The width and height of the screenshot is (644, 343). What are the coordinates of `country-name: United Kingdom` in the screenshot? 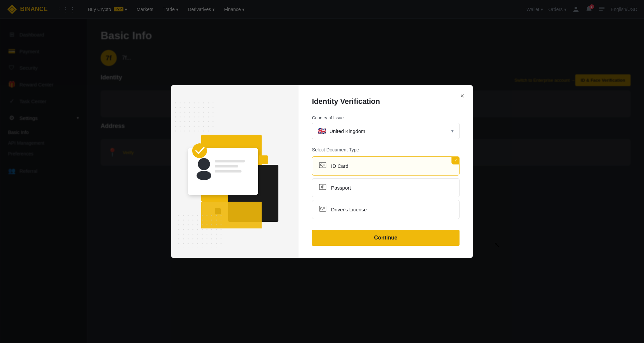 It's located at (347, 131).